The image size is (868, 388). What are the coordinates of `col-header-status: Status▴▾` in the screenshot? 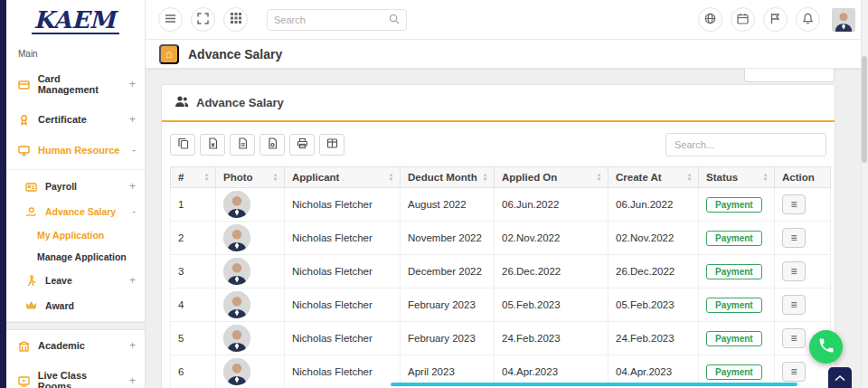 It's located at (737, 177).